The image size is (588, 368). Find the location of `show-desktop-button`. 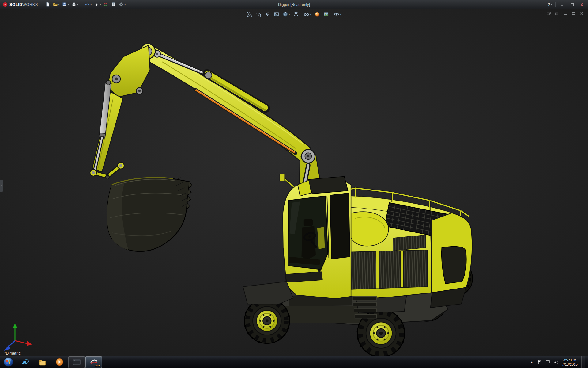

show-desktop-button is located at coordinates (583, 362).